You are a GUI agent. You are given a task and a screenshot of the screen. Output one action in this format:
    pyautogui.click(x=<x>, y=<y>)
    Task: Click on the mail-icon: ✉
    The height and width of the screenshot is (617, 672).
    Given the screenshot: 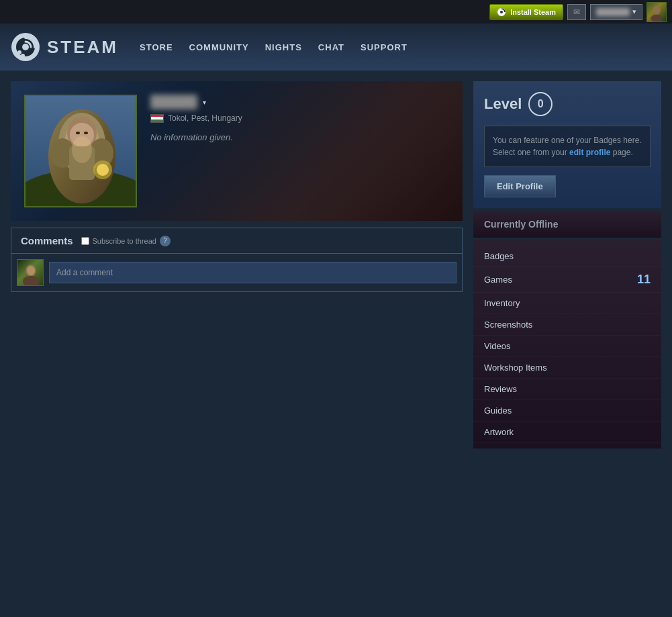 What is the action you would take?
    pyautogui.click(x=577, y=12)
    